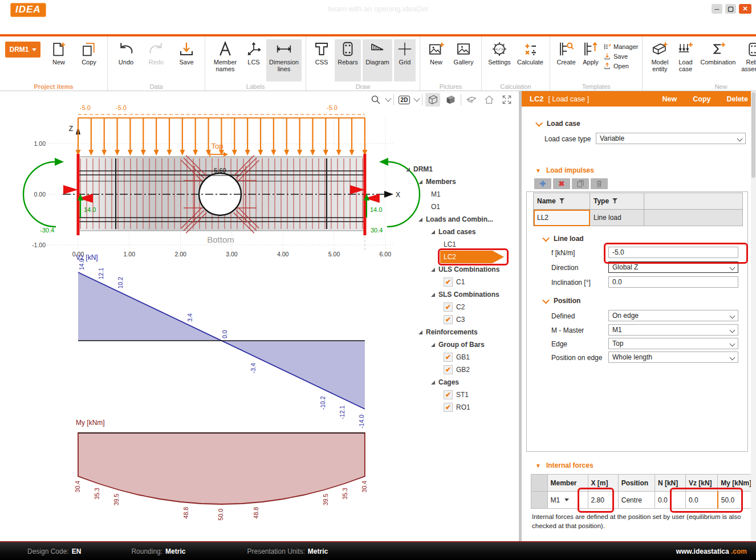  What do you see at coordinates (454, 282) in the screenshot?
I see `tree-item-c1: ✔C1` at bounding box center [454, 282].